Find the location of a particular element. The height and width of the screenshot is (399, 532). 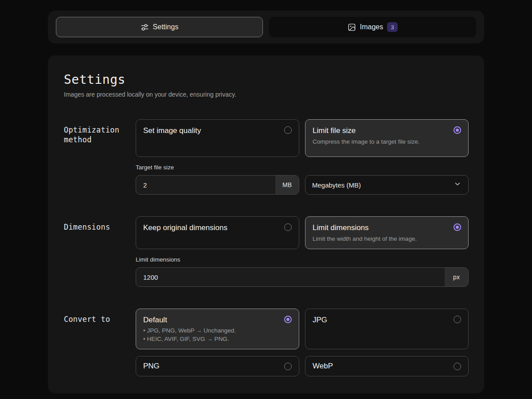

option-title: JPG is located at coordinates (387, 320).